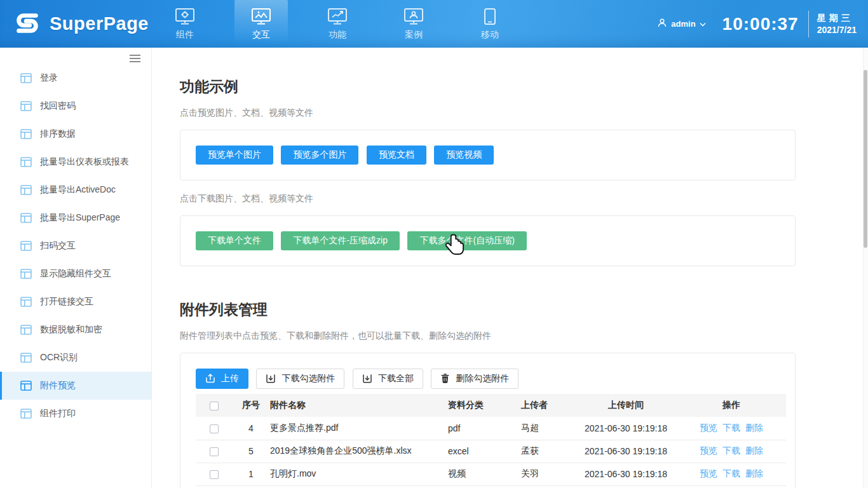 This screenshot has width=868, height=488. Describe the element at coordinates (76, 414) in the screenshot. I see `sidebar-item-component-print: 组件打印` at that location.